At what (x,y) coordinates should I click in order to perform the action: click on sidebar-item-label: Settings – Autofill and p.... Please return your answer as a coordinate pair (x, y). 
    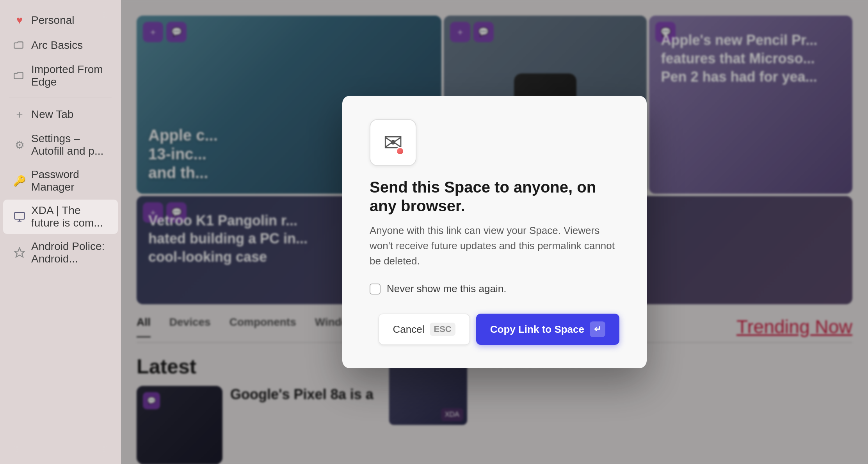
    Looking at the image, I should click on (70, 145).